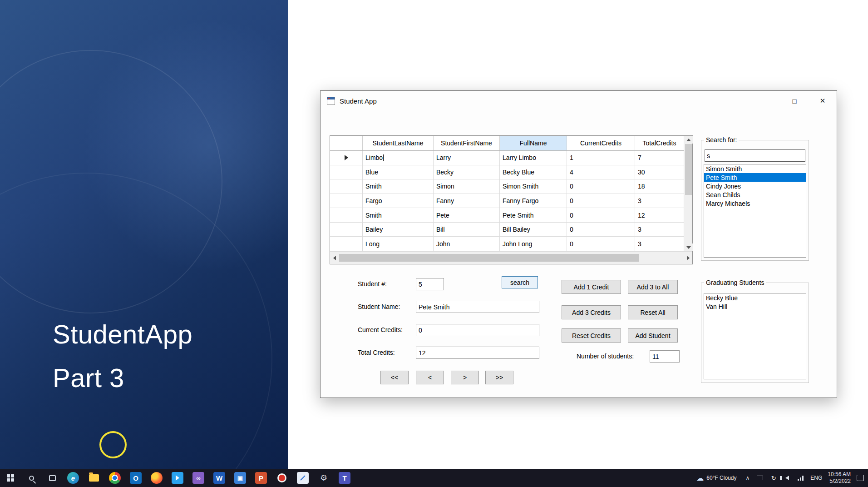 This screenshot has width=868, height=487. Describe the element at coordinates (478, 330) in the screenshot. I see `current-credits-field` at that location.